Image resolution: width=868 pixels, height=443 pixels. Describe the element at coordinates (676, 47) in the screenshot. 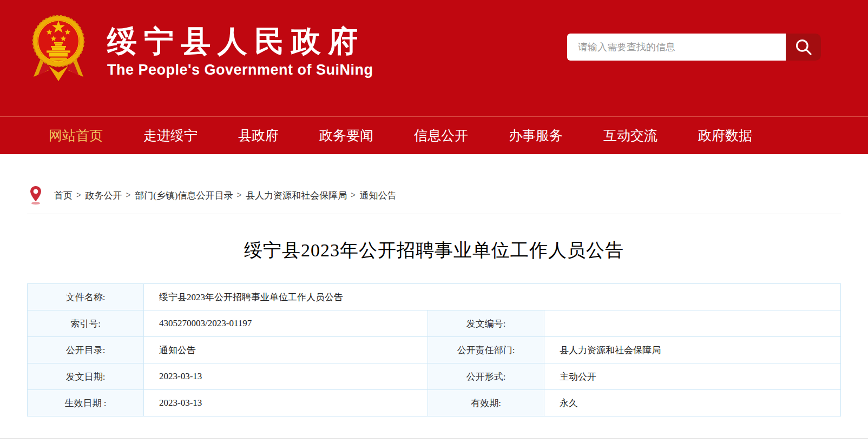

I see `search-input` at that location.